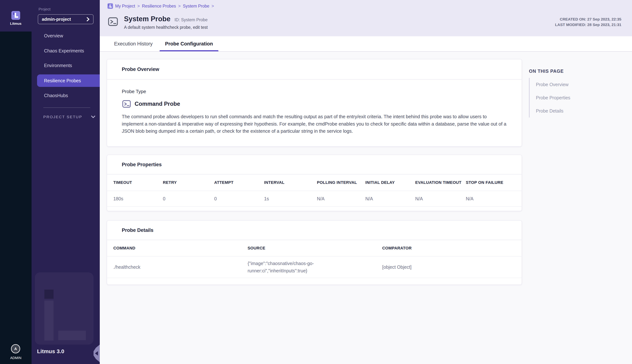  What do you see at coordinates (16, 349) in the screenshot?
I see `avatar-letter: A` at bounding box center [16, 349].